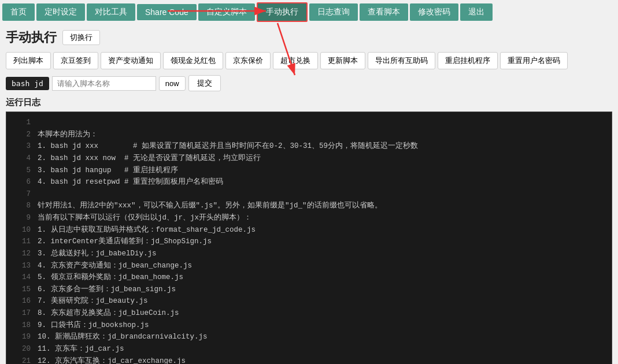 The image size is (618, 364). Describe the element at coordinates (22, 242) in the screenshot. I see `line-number: 11` at that location.